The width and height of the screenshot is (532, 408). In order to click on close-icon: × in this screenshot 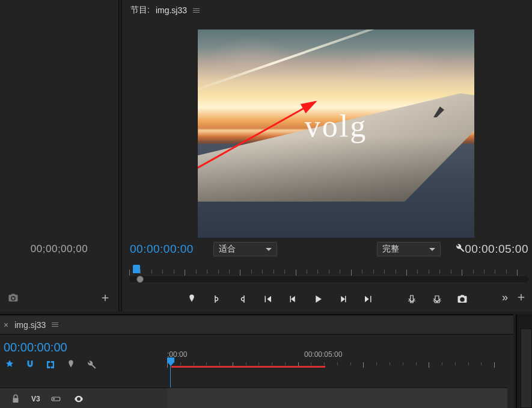, I will do `click(6, 325)`.